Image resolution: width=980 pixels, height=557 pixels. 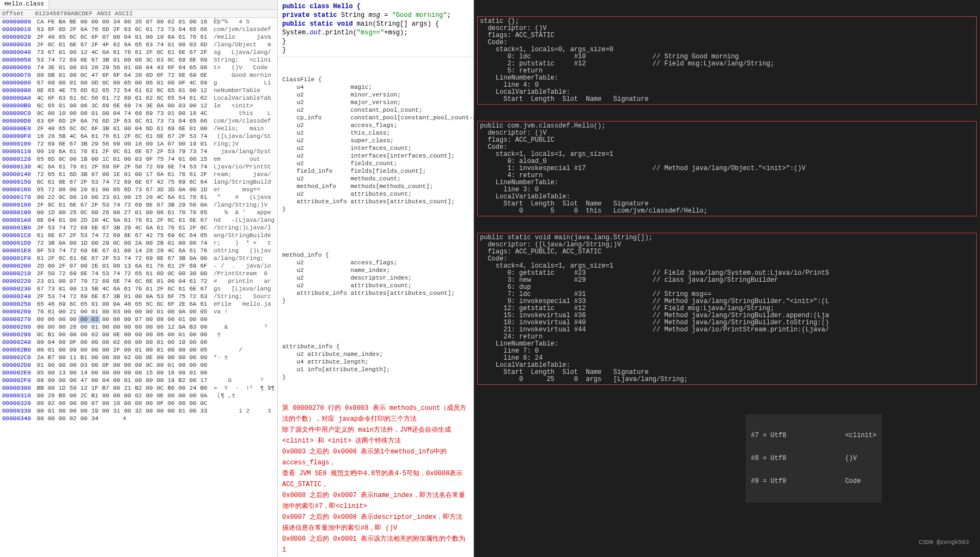 What do you see at coordinates (138, 365) in the screenshot?
I see `hex-row: 000002D00100000003000F0000000C0001000000` at bounding box center [138, 365].